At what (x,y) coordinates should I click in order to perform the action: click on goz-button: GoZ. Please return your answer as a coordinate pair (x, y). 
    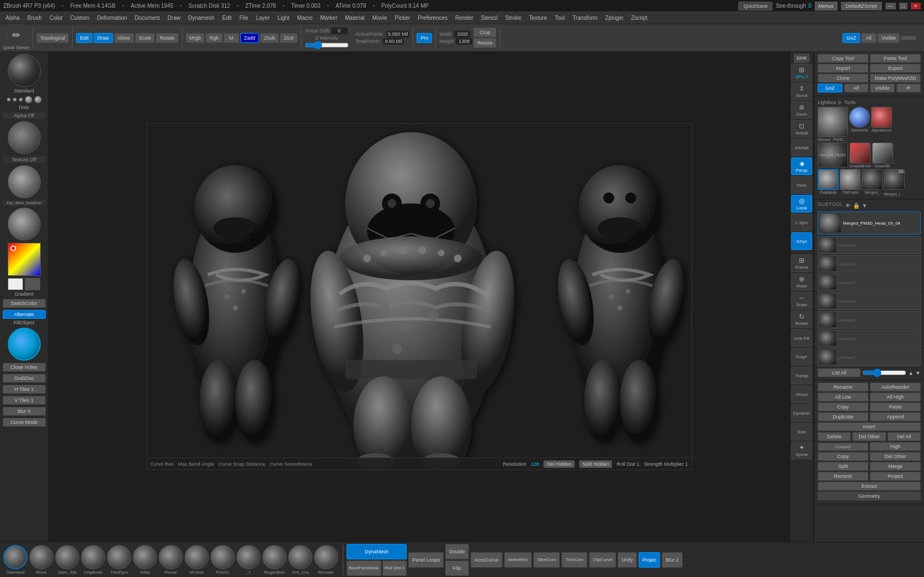
    Looking at the image, I should click on (851, 38).